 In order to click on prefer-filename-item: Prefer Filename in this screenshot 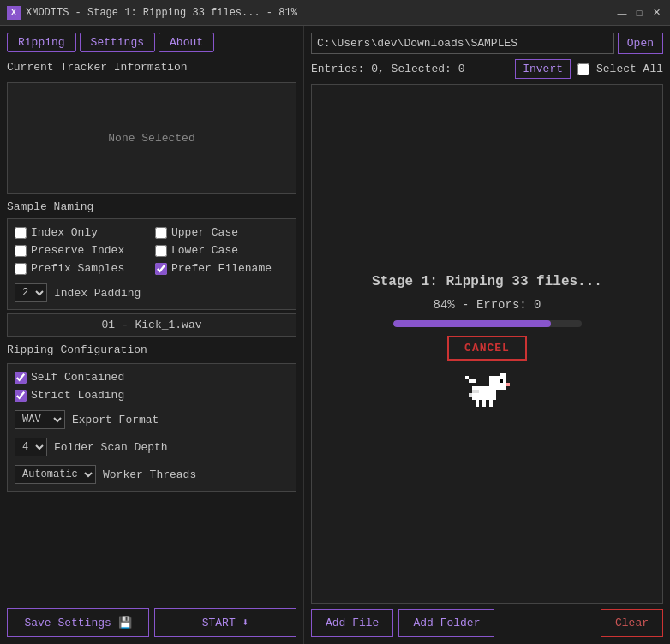, I will do `click(222, 269)`.